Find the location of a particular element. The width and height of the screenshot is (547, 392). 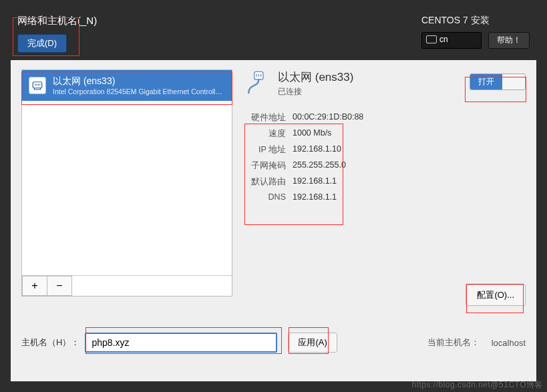

os-name: CENTOS 7 安装 is located at coordinates (476, 21).